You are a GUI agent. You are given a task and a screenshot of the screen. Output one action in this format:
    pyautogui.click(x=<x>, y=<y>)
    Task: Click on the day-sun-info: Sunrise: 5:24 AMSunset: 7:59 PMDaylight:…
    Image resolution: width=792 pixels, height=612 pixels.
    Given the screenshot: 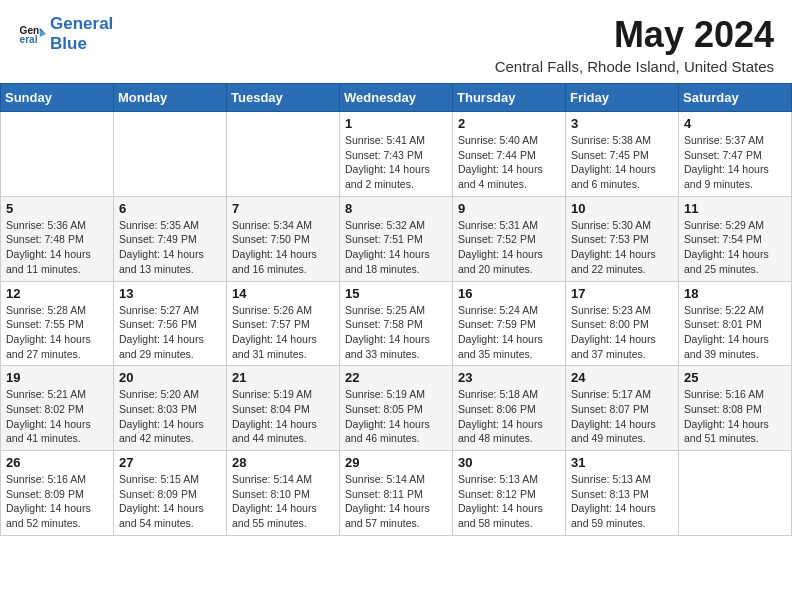 What is the action you would take?
    pyautogui.click(x=509, y=332)
    